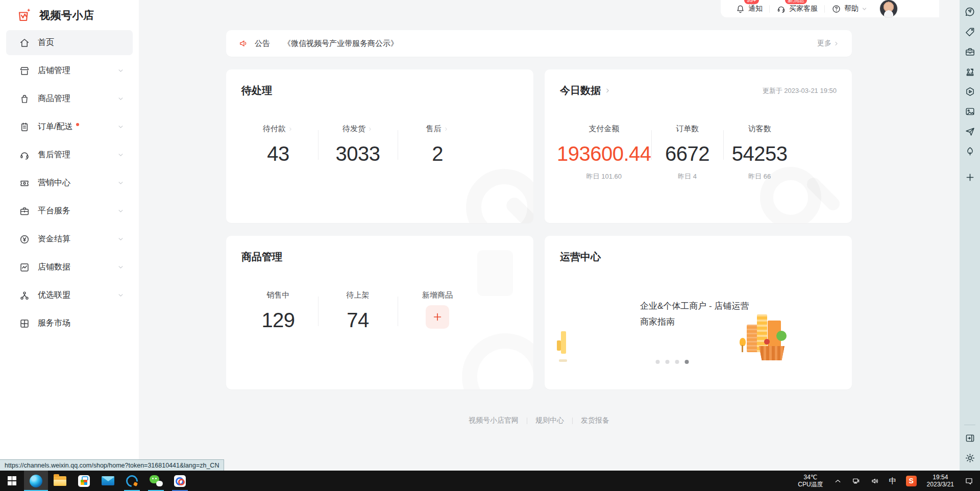 The image size is (980, 491). Describe the element at coordinates (940, 481) in the screenshot. I see `clock-widget: 19:54 2023/3/21` at that location.